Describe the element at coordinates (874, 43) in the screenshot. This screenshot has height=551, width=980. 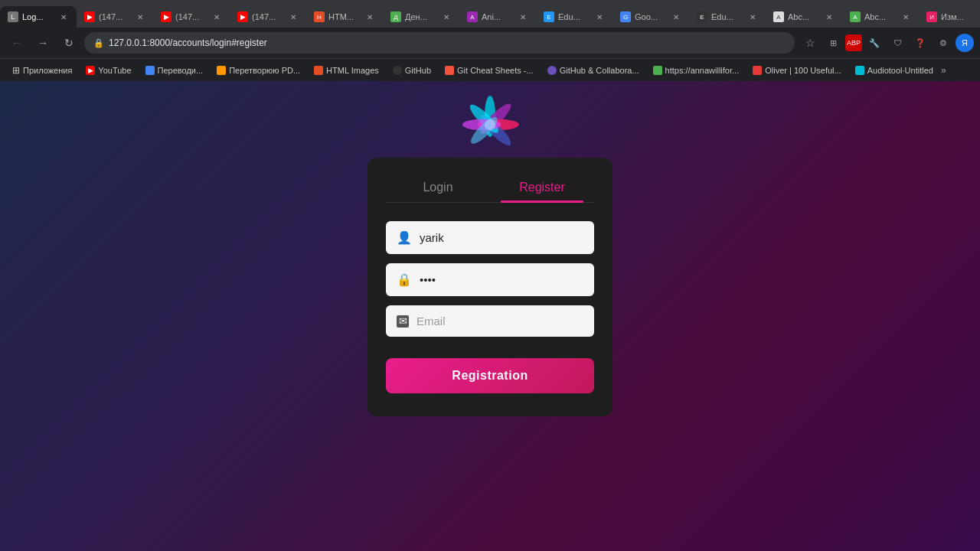
I see `extension-2: 🔧` at that location.